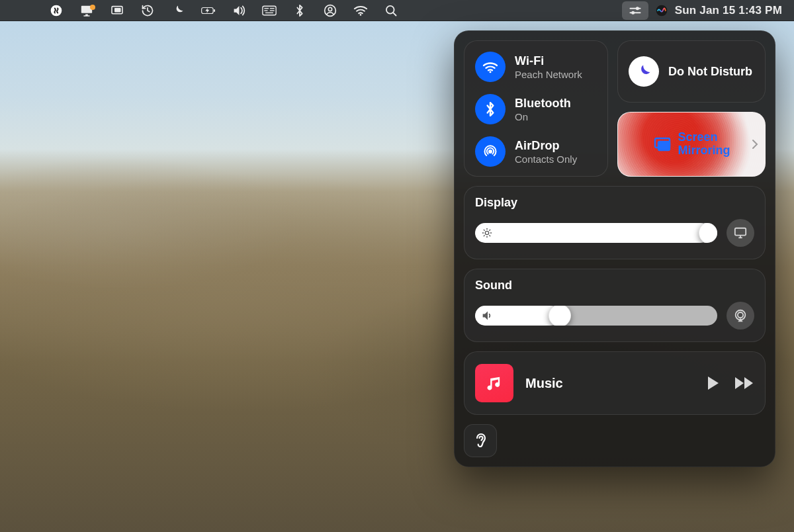 This screenshot has height=532, width=794. What do you see at coordinates (239, 11) in the screenshot?
I see `volume-icon` at bounding box center [239, 11].